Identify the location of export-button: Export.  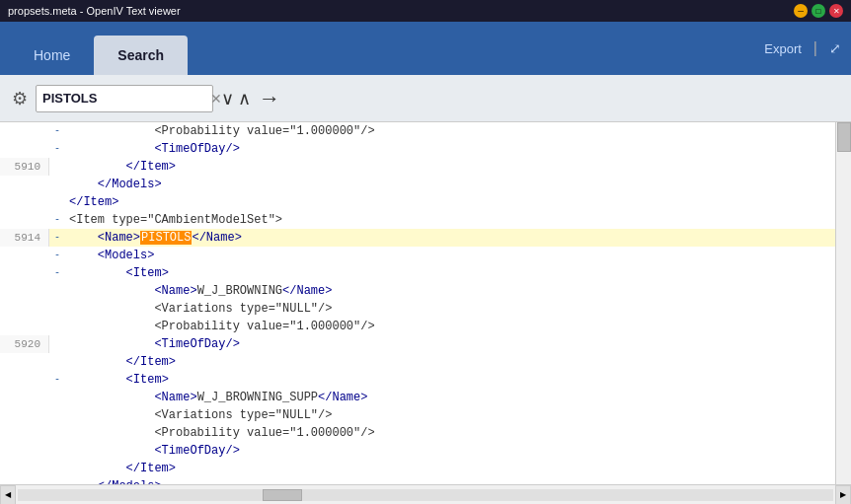
(783, 49).